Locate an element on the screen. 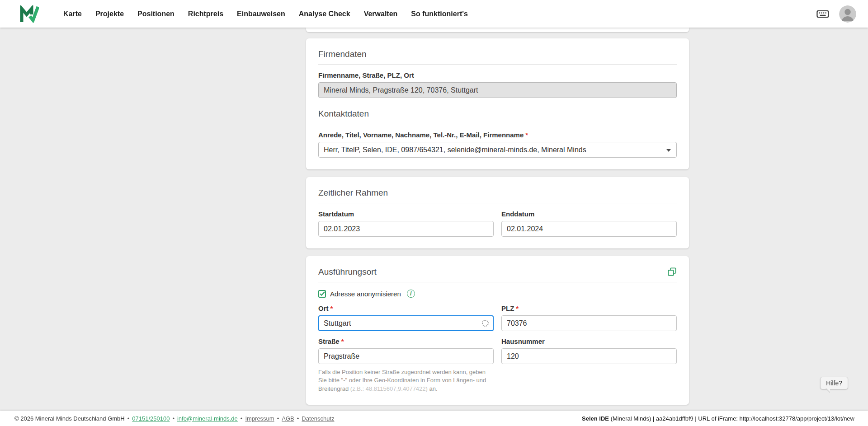 The height and width of the screenshot is (426, 868). footer-session-info: Selen IDE (Mineral Minds) | aa24ab1dffbf… is located at coordinates (718, 418).